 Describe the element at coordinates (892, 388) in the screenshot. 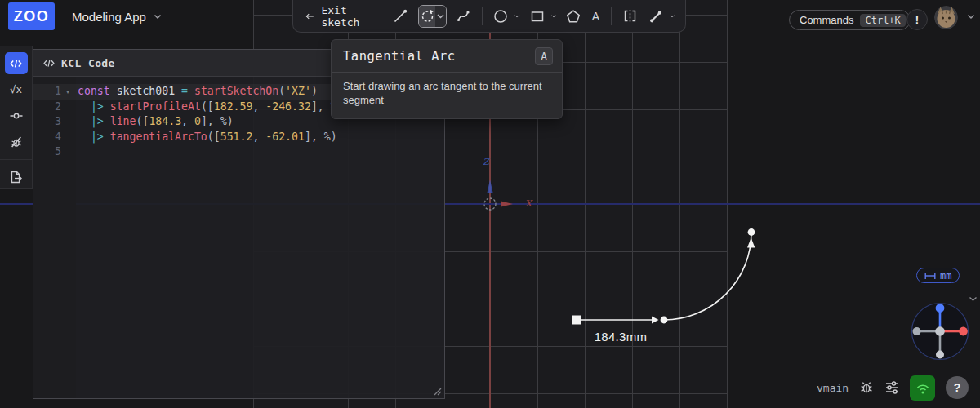

I see `settings-button` at that location.